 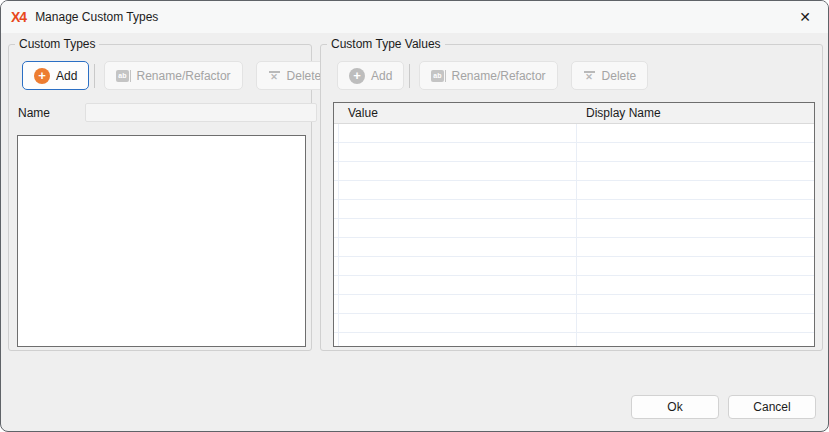 What do you see at coordinates (34, 113) in the screenshot?
I see `name-label: Name` at bounding box center [34, 113].